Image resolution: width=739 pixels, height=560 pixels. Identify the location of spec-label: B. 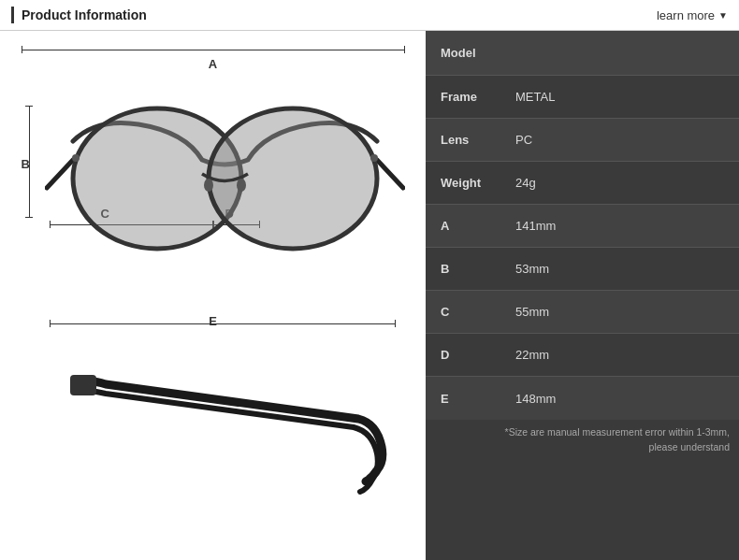
(478, 269).